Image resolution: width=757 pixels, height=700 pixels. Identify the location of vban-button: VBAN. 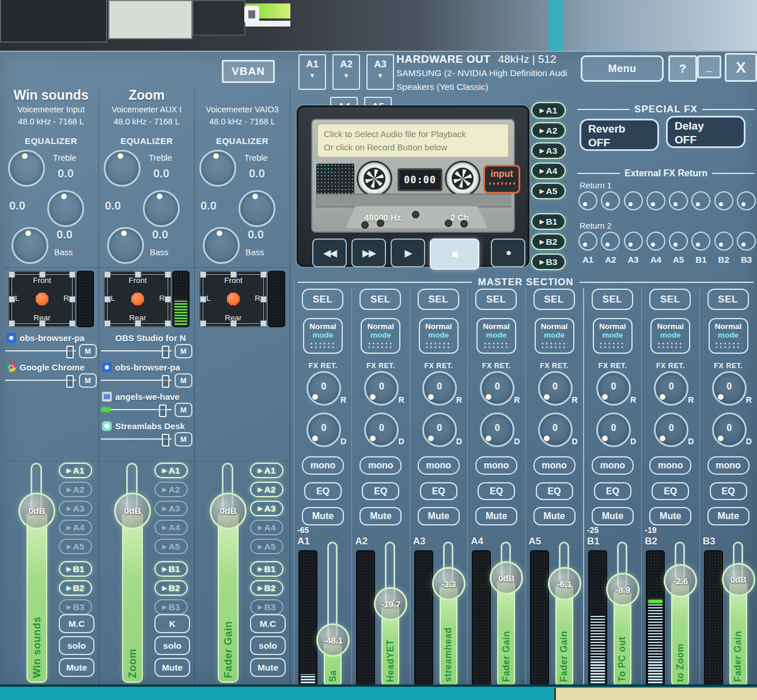
(248, 71).